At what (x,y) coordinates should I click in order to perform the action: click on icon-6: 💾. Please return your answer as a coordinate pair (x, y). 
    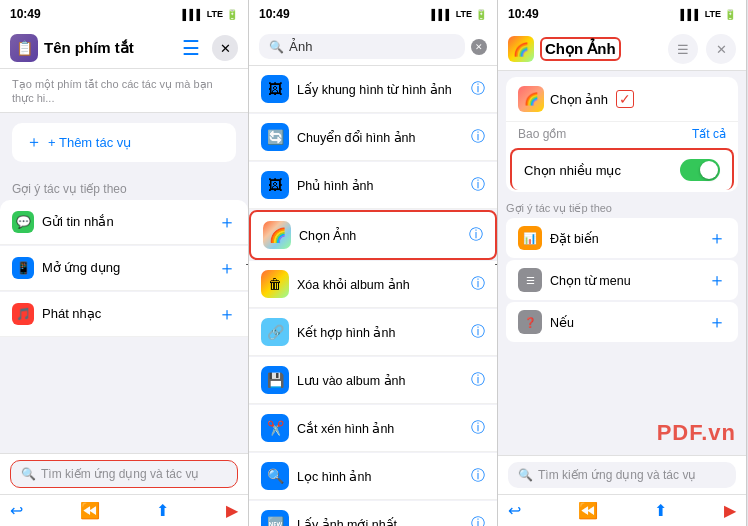
    Looking at the image, I should click on (275, 380).